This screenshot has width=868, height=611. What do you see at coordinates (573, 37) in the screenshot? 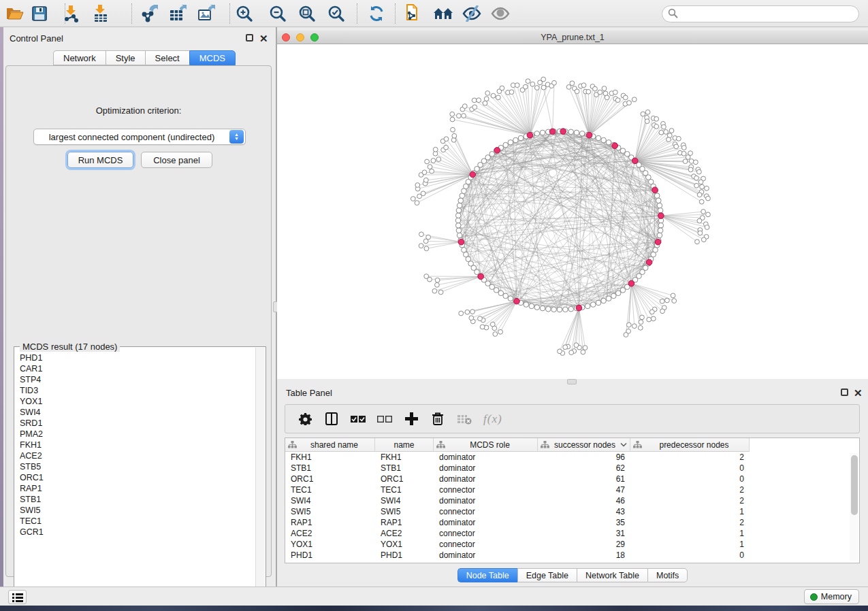
I see `network-window-titlebar: YPA_prune.txt_1` at bounding box center [573, 37].